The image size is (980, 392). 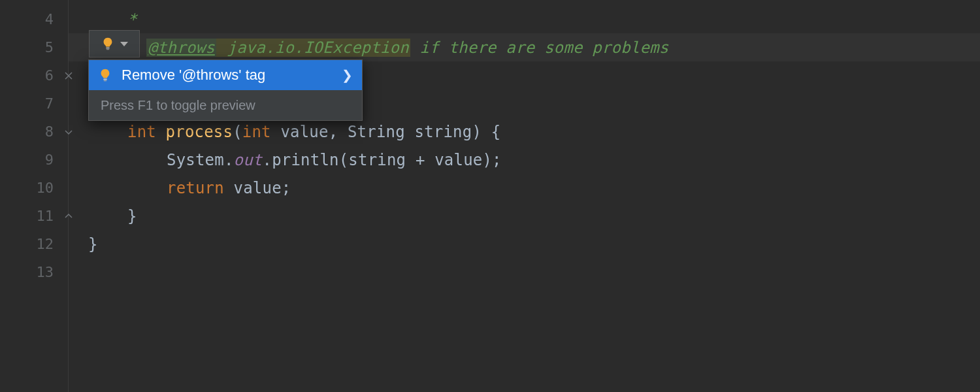 What do you see at coordinates (238, 132) in the screenshot?
I see `code-text: (` at bounding box center [238, 132].